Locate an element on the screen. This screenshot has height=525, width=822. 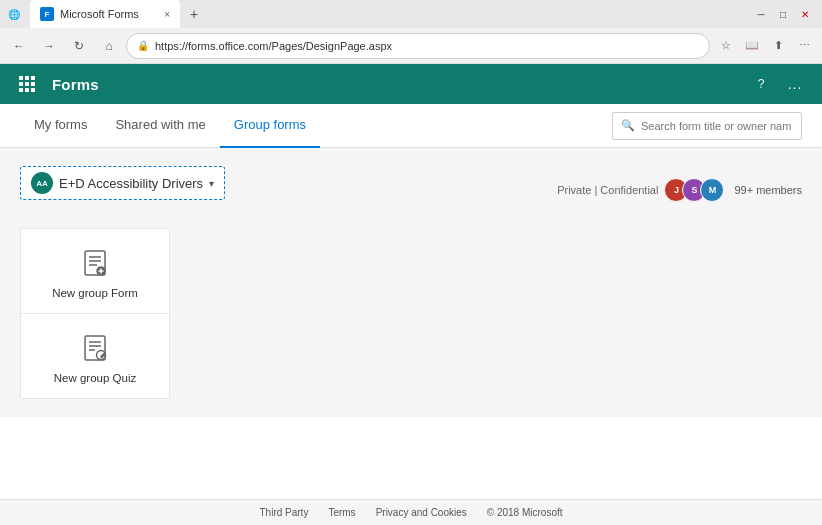
footer-copyright: © 2018 Microsoft is located at coordinates (525, 512).